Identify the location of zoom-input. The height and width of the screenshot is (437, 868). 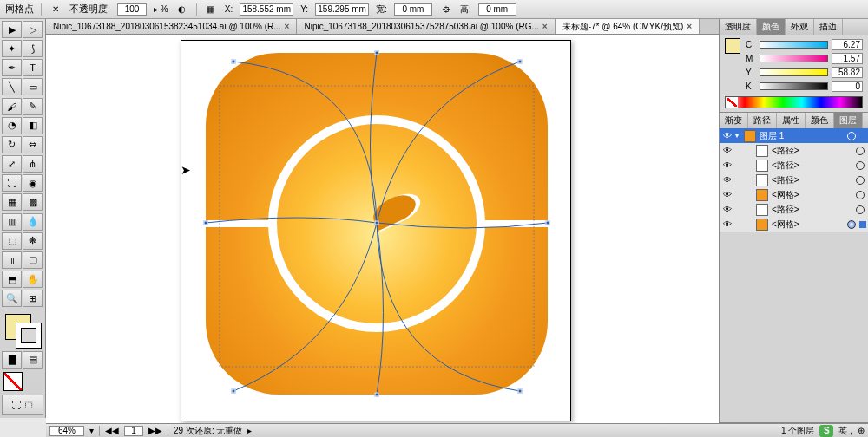
(67, 431).